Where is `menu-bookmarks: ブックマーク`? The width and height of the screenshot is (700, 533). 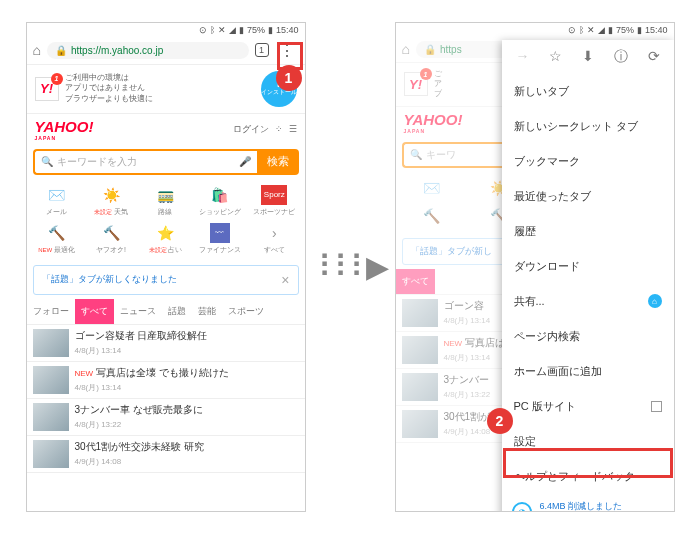
menu-bookmarks: ブックマーク is located at coordinates (588, 162).